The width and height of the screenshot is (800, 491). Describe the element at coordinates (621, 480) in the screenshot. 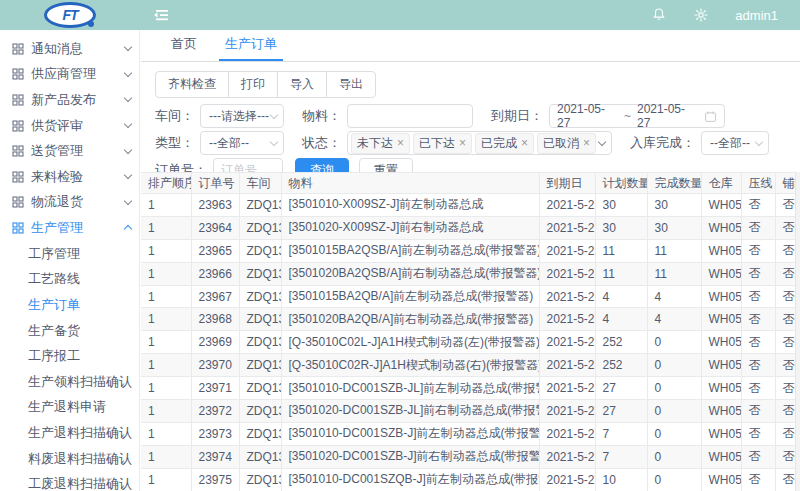

I see `table-cell: 10` at that location.